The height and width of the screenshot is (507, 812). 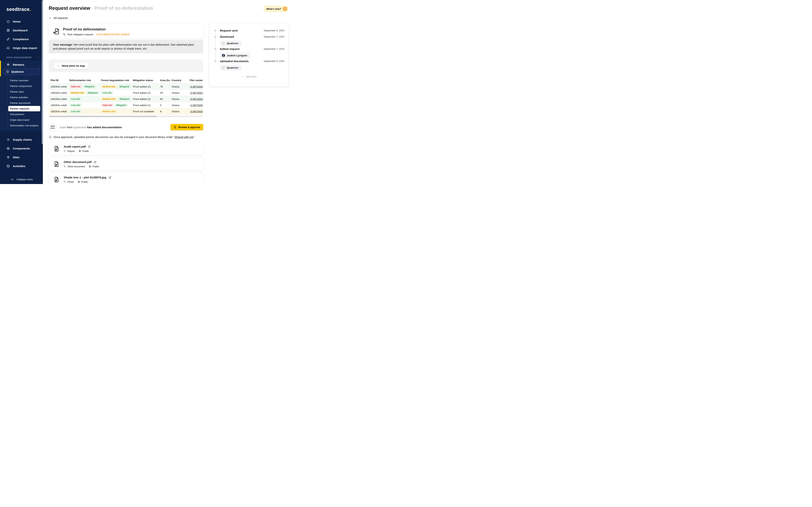 I want to click on document-card: Audit report.pdfReportPublic, so click(x=126, y=149).